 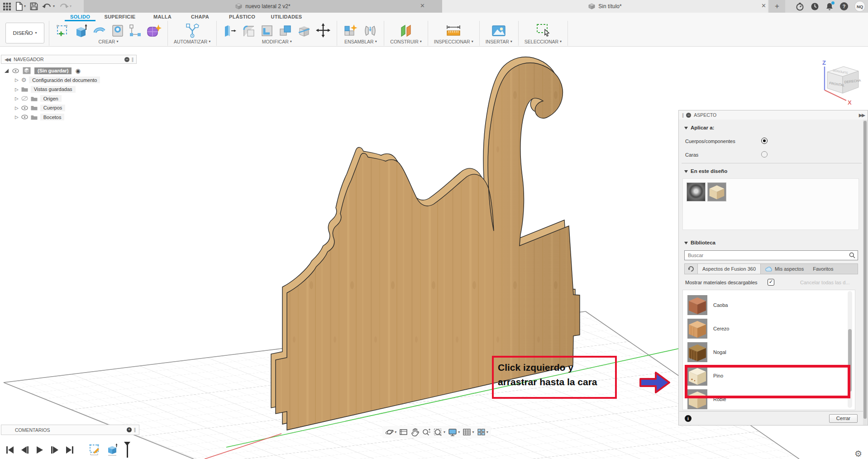 I want to click on orbit-icon: ▾, so click(x=391, y=432).